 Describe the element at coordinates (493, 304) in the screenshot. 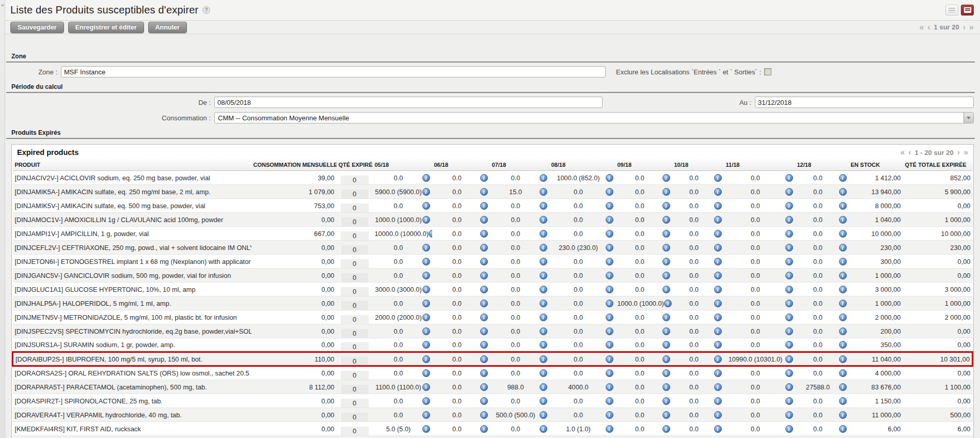

I see `table-row: [DINJHALP5A-] HALOPERIDOL, 5 mg/ml, 1 ml…` at that location.